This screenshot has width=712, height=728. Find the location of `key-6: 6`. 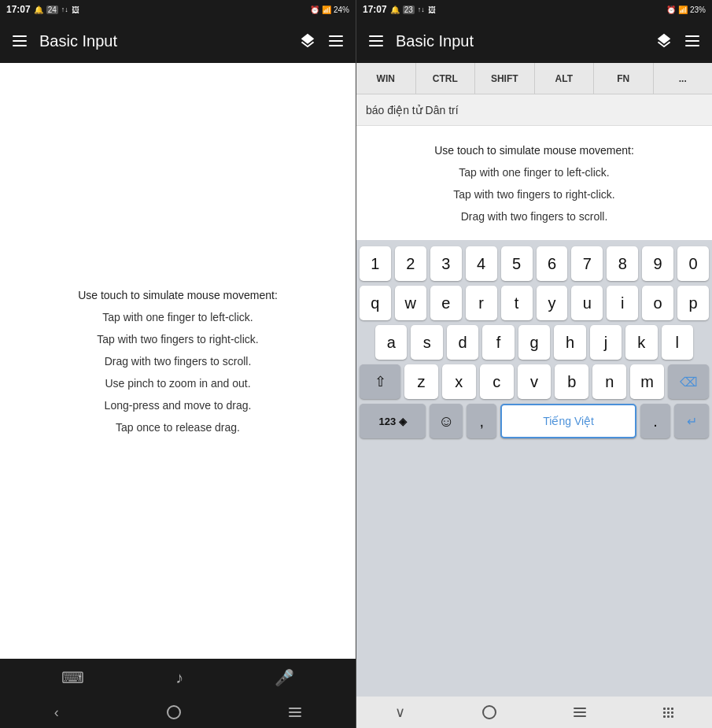

key-6: 6 is located at coordinates (552, 264).